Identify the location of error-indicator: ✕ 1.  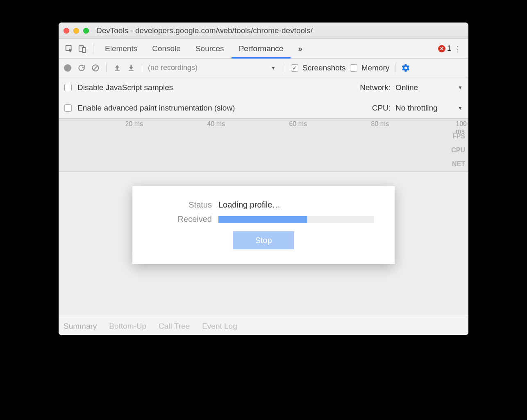
(445, 48).